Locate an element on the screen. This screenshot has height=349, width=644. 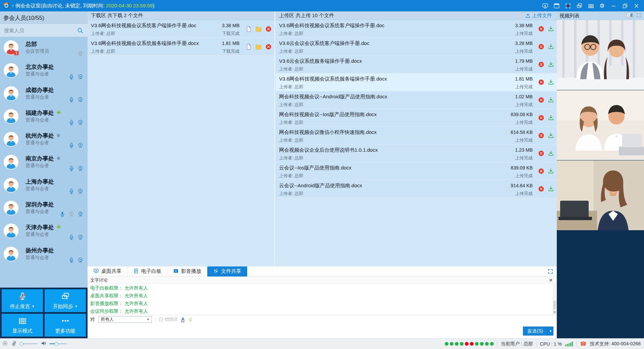
tab-fileshare: 文件共享 is located at coordinates (227, 271).